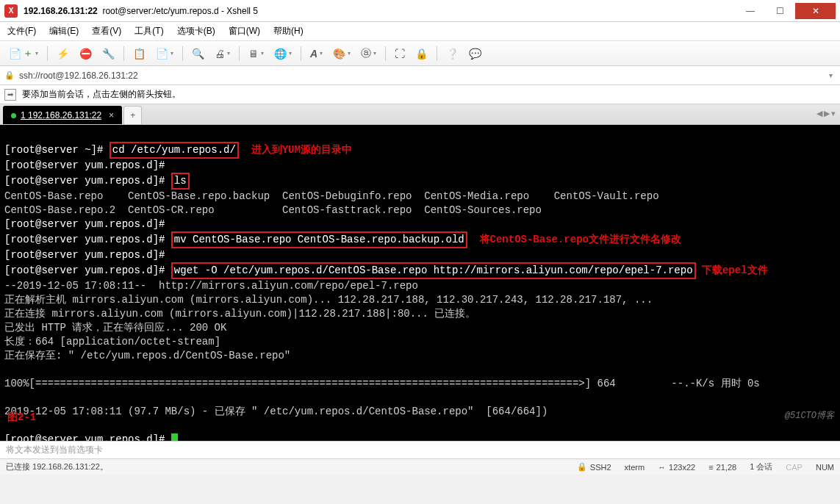  Describe the element at coordinates (57, 467) in the screenshot. I see `status-connection: 已连接 192.168.26.131:22。` at that location.